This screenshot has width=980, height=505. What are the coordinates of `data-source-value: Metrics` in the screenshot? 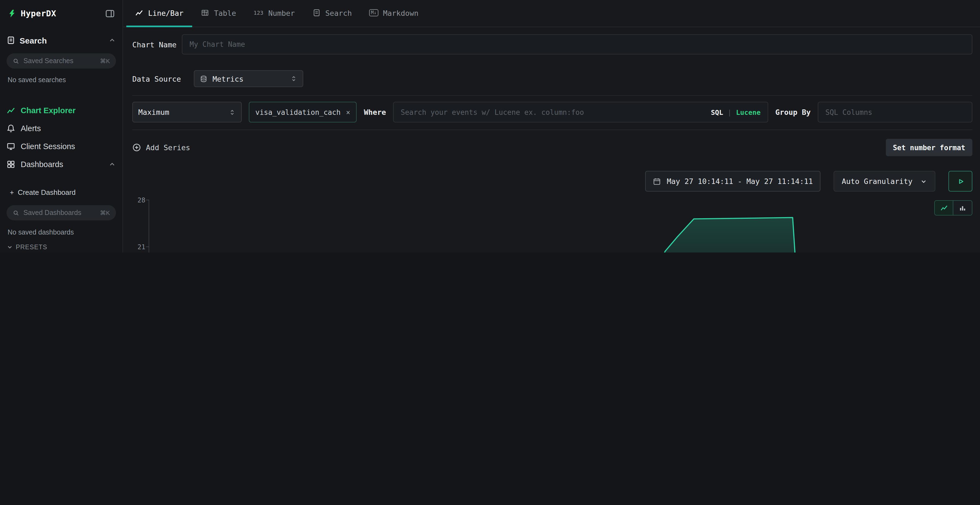 It's located at (228, 78).